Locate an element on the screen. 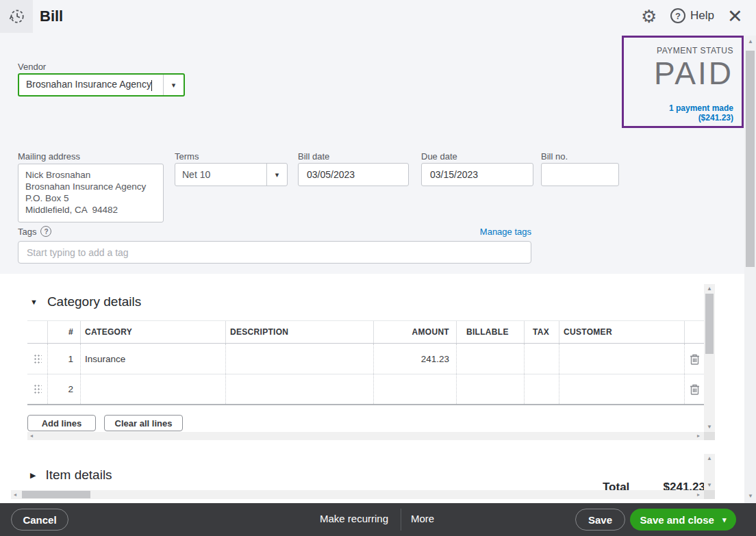 Image resolution: width=756 pixels, height=536 pixels. col-description: DESCRIPTION is located at coordinates (300, 332).